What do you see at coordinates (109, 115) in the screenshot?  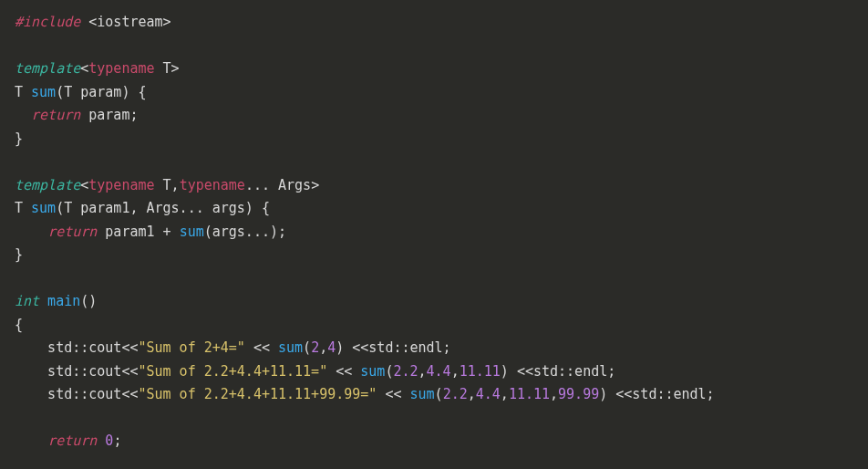 I see `ret-param: param;` at bounding box center [109, 115].